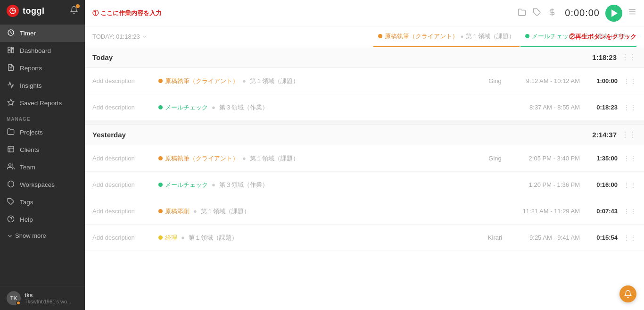 Image resolution: width=644 pixels, height=310 pixels. What do you see at coordinates (364, 135) in the screenshot?
I see `yesterday-section-header: Yesterday 2:14:37 ⋮⋮` at bounding box center [364, 135].